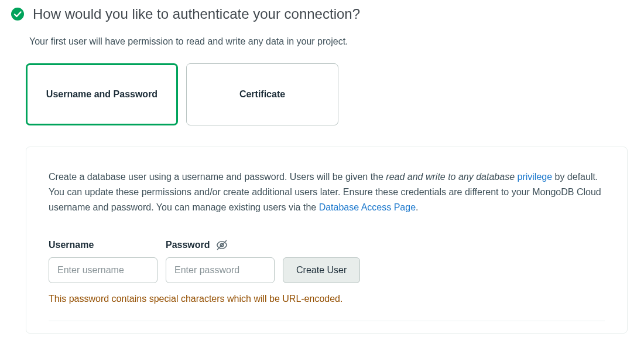  I want to click on tab-certificate: Certificate, so click(262, 94).